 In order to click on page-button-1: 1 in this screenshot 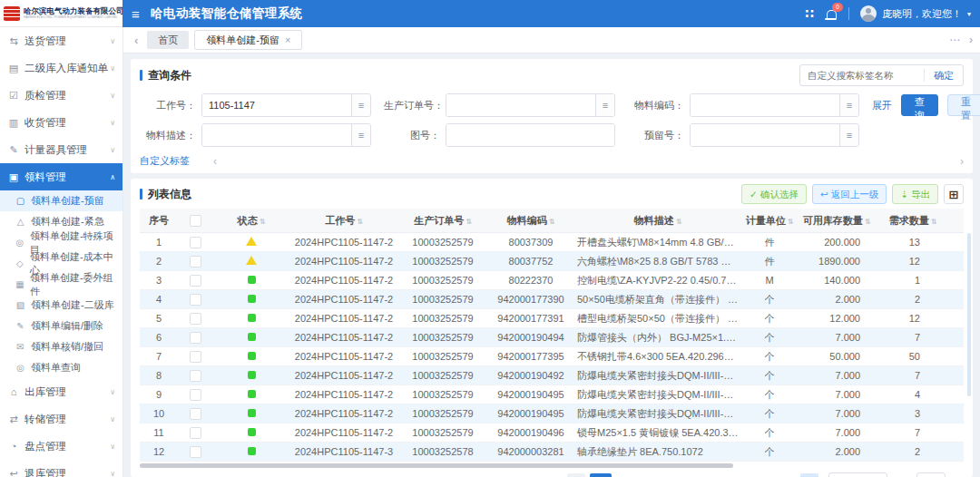, I will do `click(601, 475)`.